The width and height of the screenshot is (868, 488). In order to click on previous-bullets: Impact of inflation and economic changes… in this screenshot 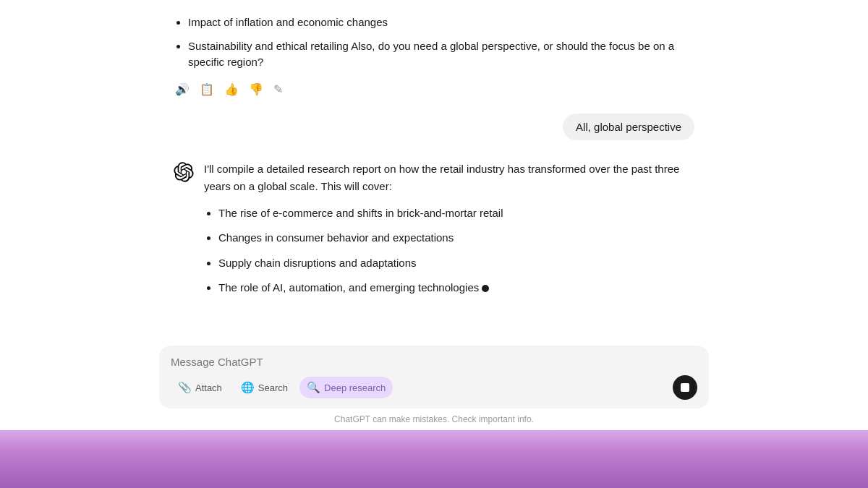, I will do `click(434, 43)`.